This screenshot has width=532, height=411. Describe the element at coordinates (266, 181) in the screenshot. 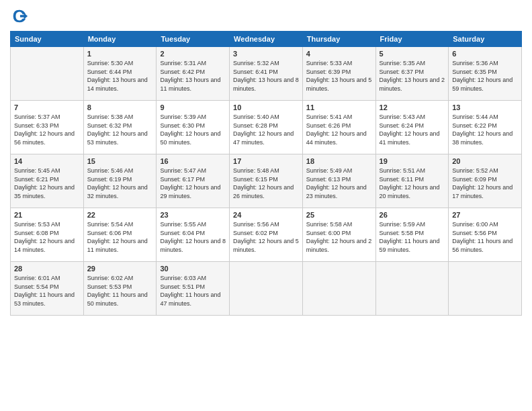

I see `week-row-3: 14 Sunrise: 5:45 AMSunset: 6:21 PMDaylig…` at that location.